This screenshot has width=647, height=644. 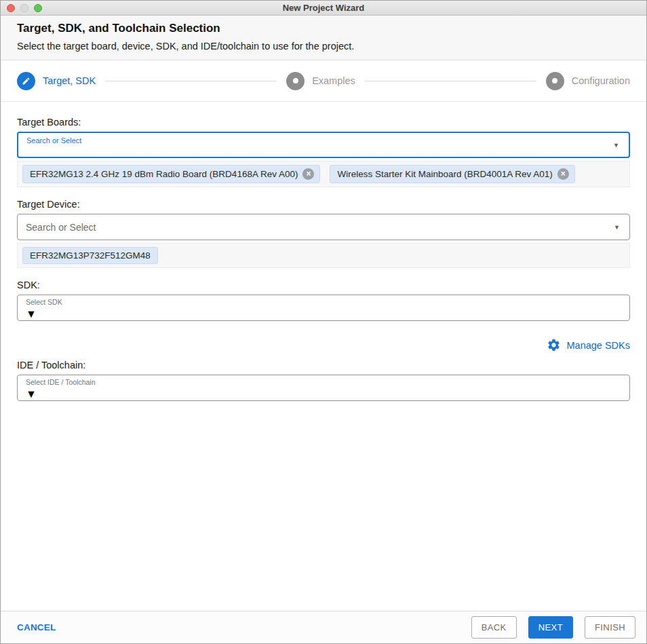 I want to click on manage-sdks-button: Manage SDKs, so click(x=324, y=345).